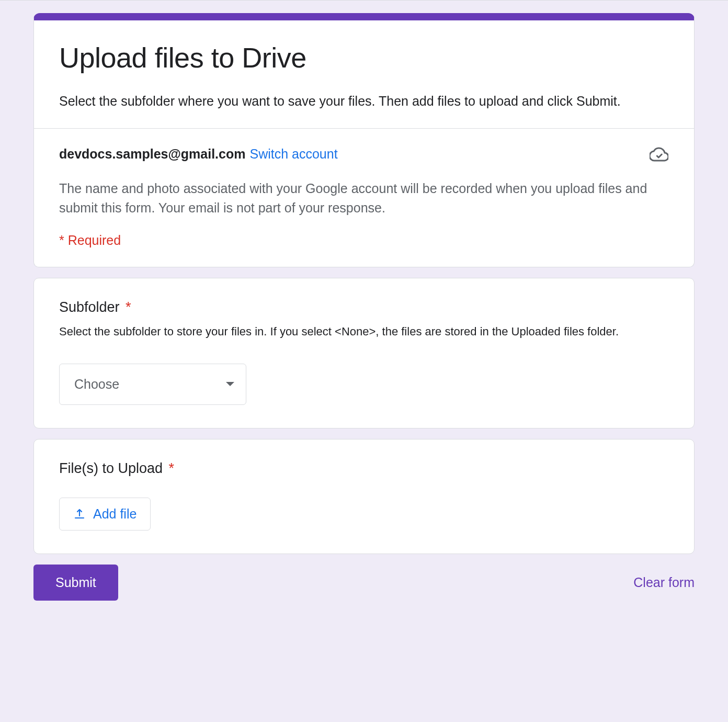 Image resolution: width=728 pixels, height=722 pixels. Describe the element at coordinates (115, 514) in the screenshot. I see `add-file-label: Add file` at that location.